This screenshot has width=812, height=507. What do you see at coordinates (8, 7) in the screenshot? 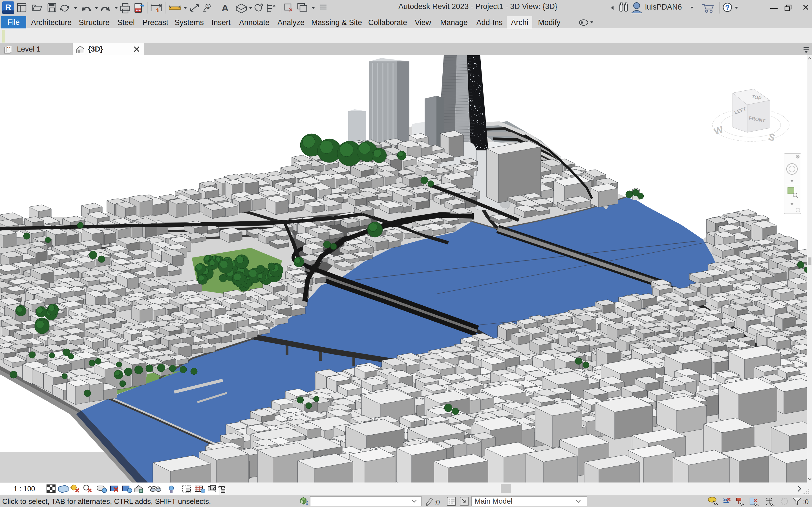
I see `svg-text: R` at bounding box center [8, 7].